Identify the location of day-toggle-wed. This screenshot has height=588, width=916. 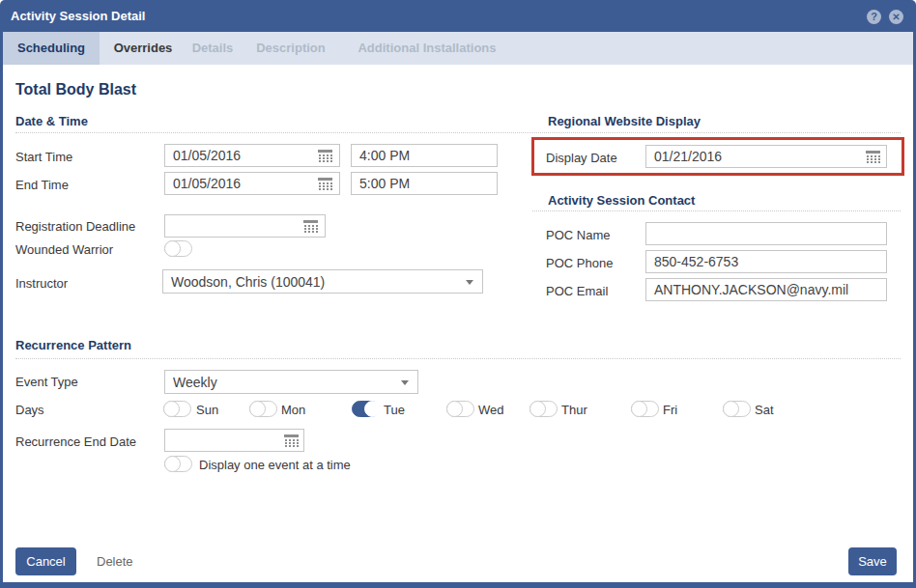
(460, 409).